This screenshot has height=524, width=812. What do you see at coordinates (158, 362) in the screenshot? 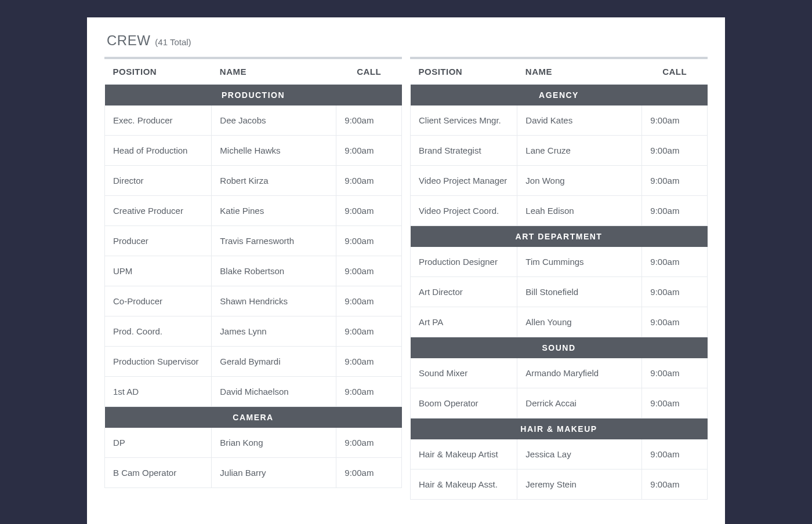
I see `cell-position: Production Supervisor` at bounding box center [158, 362].